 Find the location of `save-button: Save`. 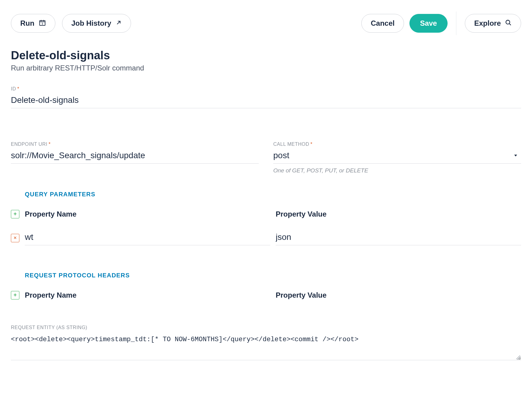

save-button: Save is located at coordinates (429, 23).